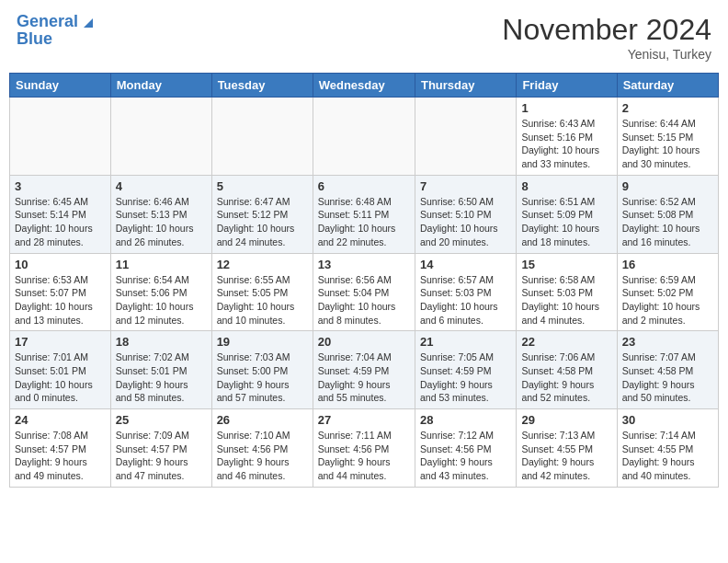 This screenshot has height=563, width=728. I want to click on calendar-cell: 12Sunrise: 6:55 AMSunset: 5:05 PMDayligh…, so click(262, 293).